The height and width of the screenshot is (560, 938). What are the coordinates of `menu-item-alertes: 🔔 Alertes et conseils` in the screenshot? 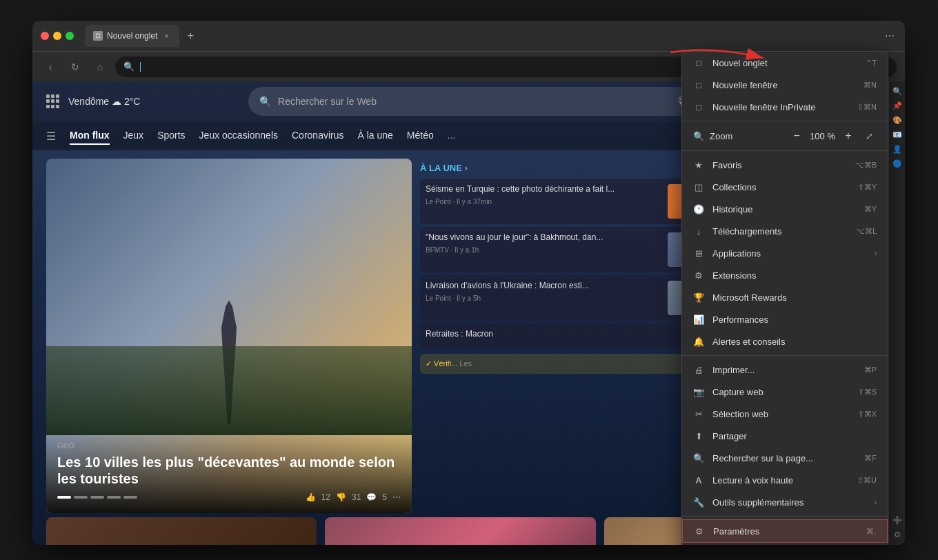 It's located at (785, 341).